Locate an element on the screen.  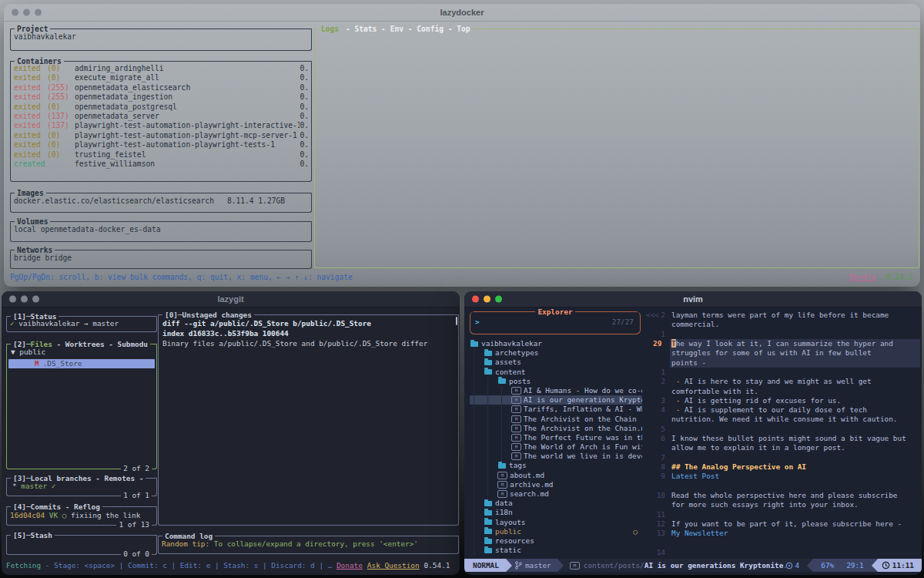
tree-item: archetypes is located at coordinates (556, 353).